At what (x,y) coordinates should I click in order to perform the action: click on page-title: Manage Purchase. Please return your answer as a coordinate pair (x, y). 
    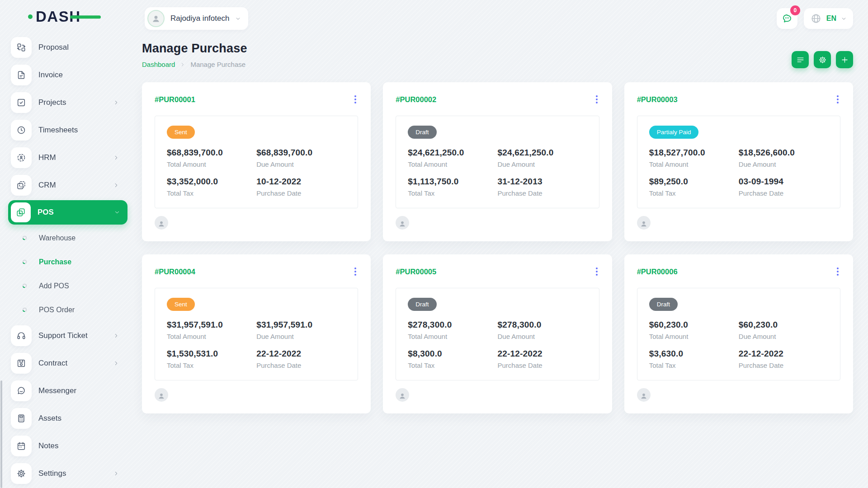
    Looking at the image, I should click on (194, 49).